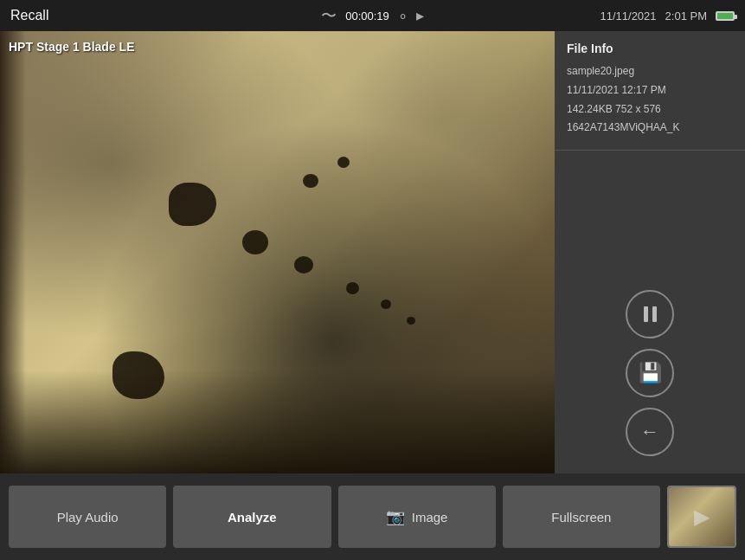 This screenshot has height=560, width=745. I want to click on file-info: File Info sample20.jpeg 11/11/2021 12:17…, so click(650, 91).